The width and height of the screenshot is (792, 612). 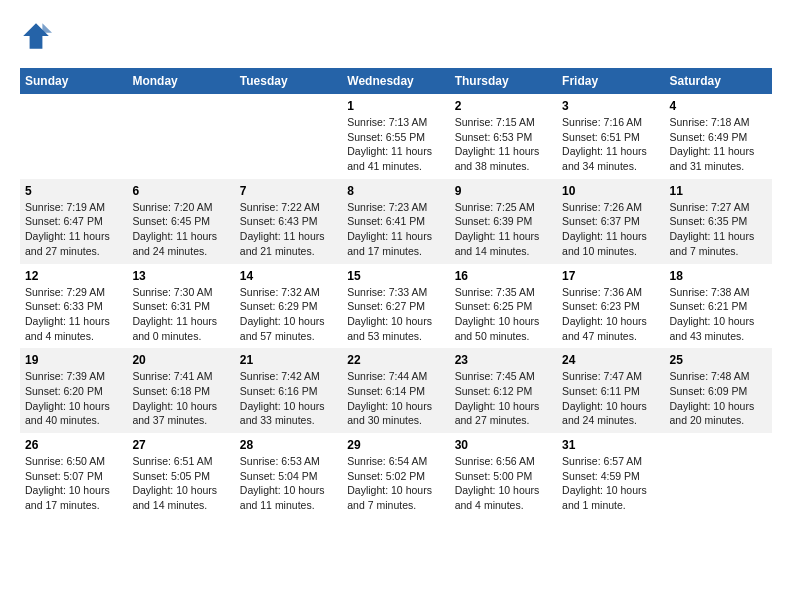 What do you see at coordinates (74, 191) in the screenshot?
I see `date-number: 5` at bounding box center [74, 191].